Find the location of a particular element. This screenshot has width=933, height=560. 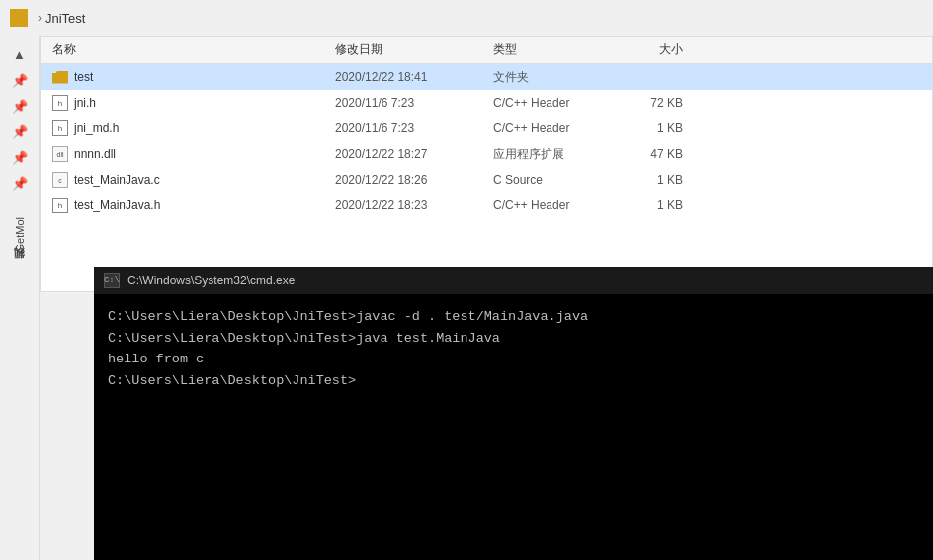

left-sidebar: ▲ 📌 📌 📌 📌 📌 GetMol 制视频 is located at coordinates (20, 298).